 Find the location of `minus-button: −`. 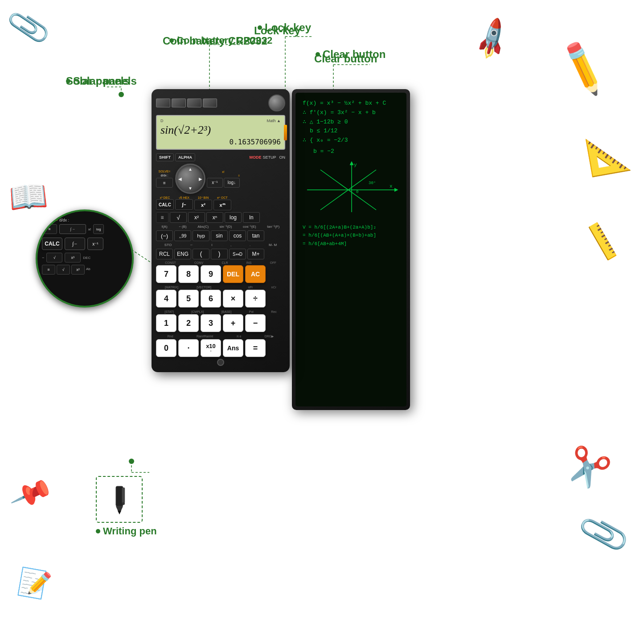

minus-button: − is located at coordinates (255, 323).